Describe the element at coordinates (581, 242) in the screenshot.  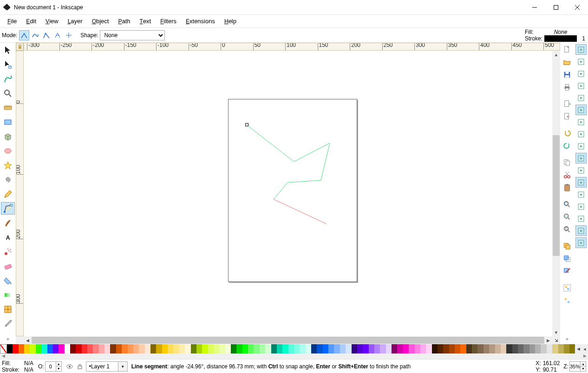
I see `snap-guide-button` at that location.